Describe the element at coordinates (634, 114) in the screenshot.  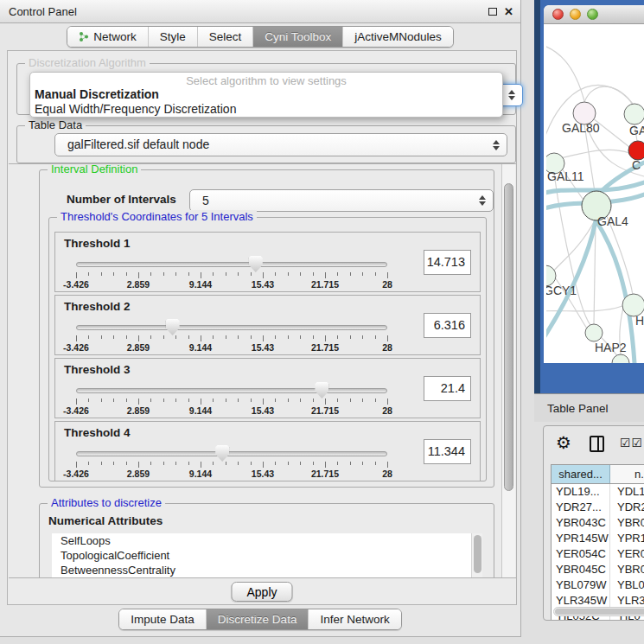
I see `node-truncated-top-right` at that location.